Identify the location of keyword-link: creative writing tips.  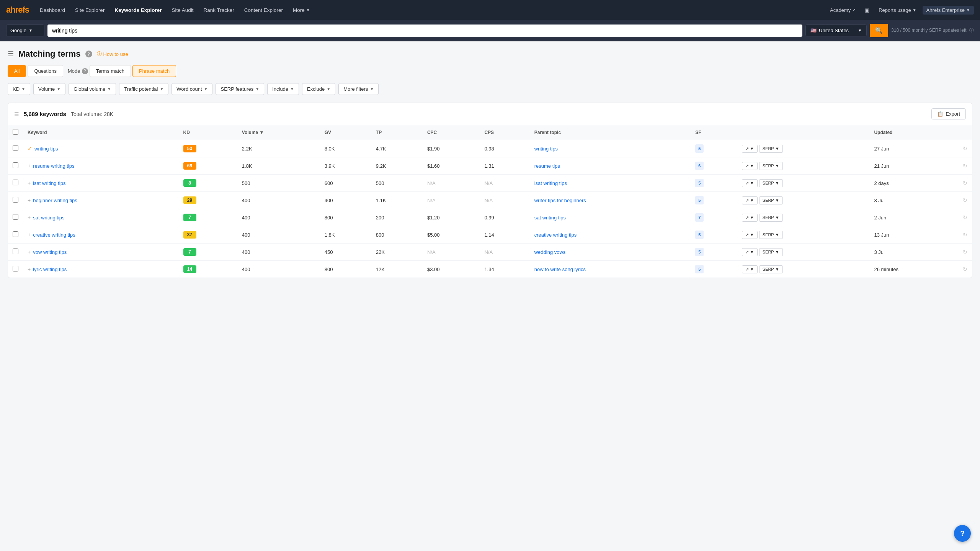
(54, 235).